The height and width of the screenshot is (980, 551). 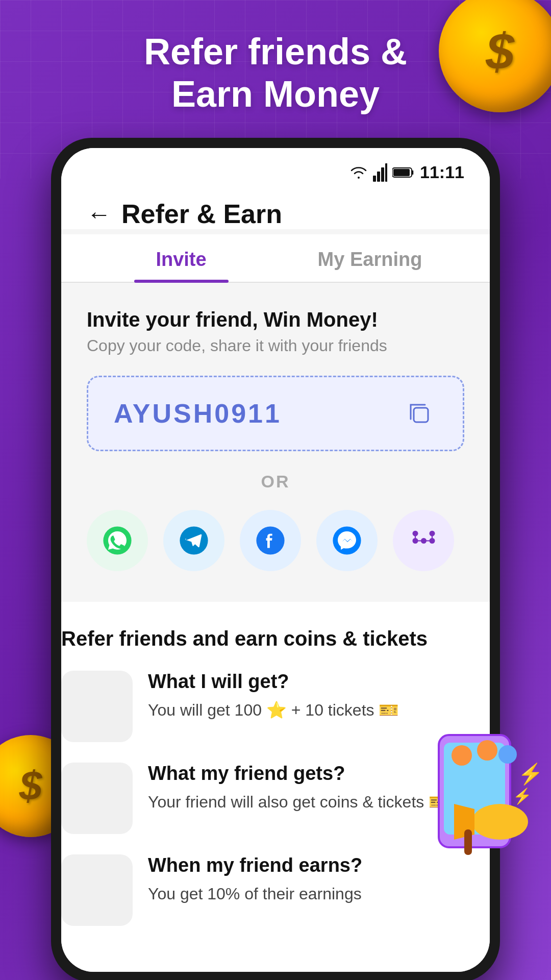 I want to click on status-bar: 11:11, so click(x=276, y=168).